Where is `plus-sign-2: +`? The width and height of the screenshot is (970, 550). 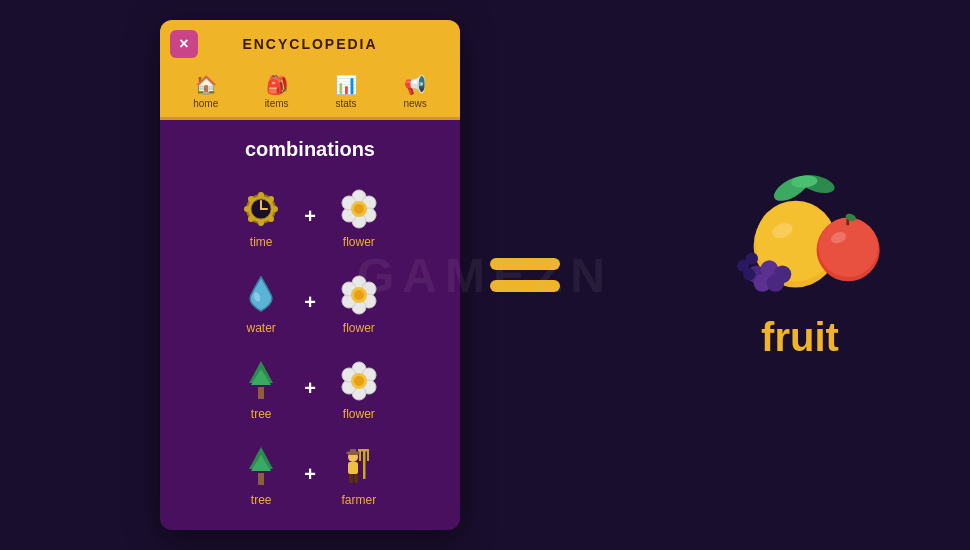 plus-sign-2: + is located at coordinates (310, 302).